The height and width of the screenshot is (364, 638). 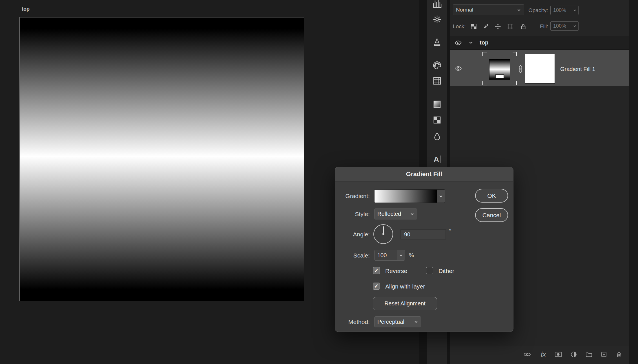 I want to click on fill-value: 100%, so click(x=561, y=26).